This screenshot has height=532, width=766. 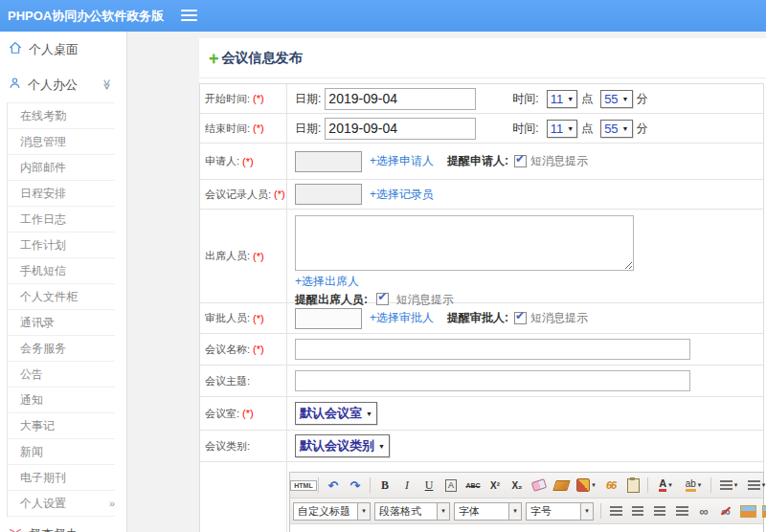 I want to click on sidebar-item-messages: 消息管理, so click(x=61, y=142).